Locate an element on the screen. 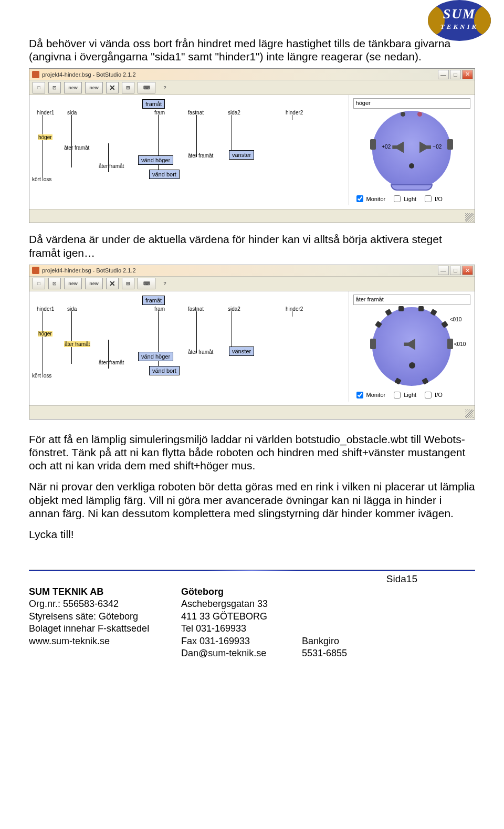  robot-left-value: +02 is located at coordinates (386, 147).